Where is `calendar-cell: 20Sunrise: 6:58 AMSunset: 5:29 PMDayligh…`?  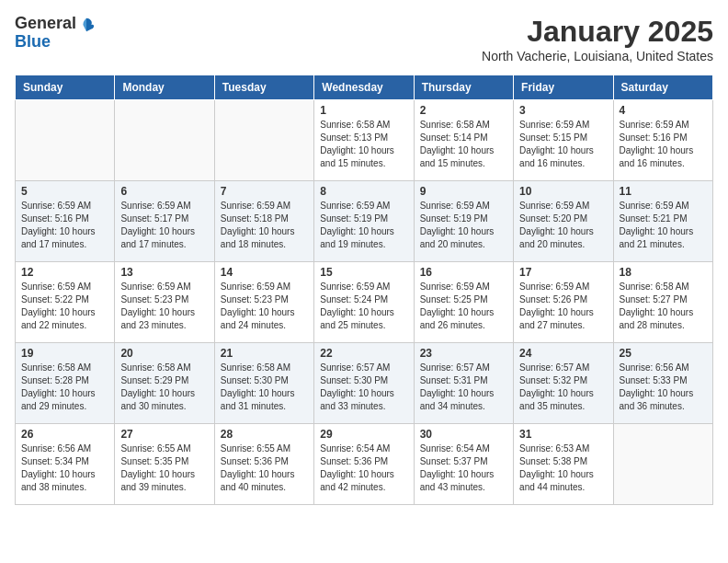
calendar-cell: 20Sunrise: 6:58 AMSunset: 5:29 PMDayligh… is located at coordinates (165, 384).